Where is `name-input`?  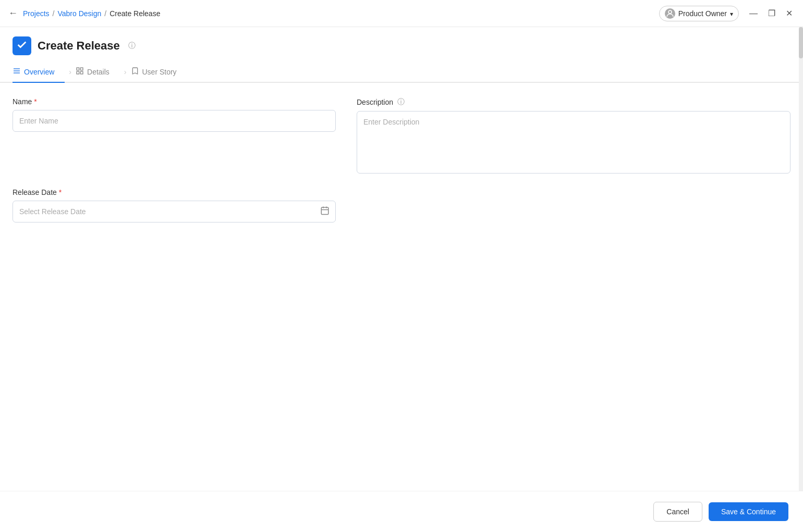
name-input is located at coordinates (174, 121).